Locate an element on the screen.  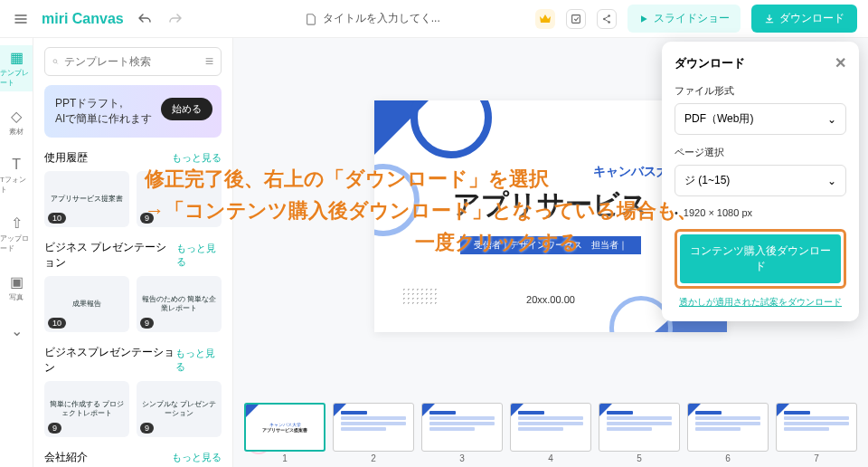
rail-elements: ◇素材 is located at coordinates (16, 122).